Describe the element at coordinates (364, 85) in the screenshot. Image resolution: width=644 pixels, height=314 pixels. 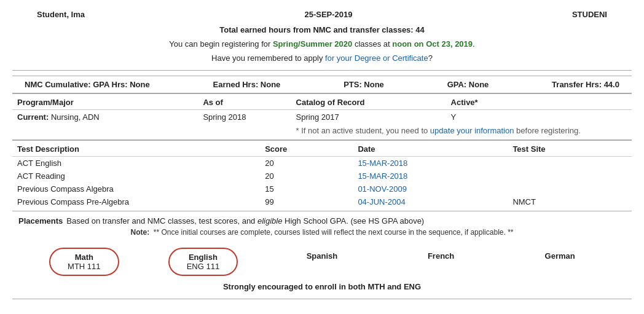
I see `pts: PTS: None` at that location.